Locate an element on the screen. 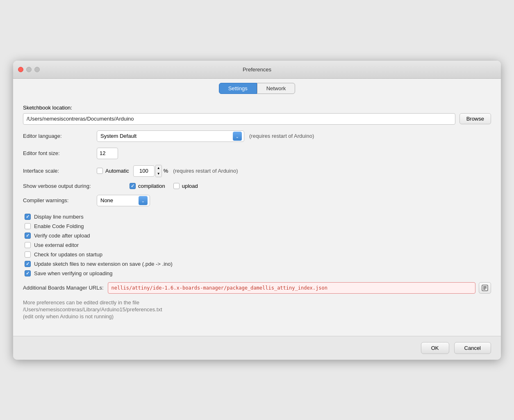 The height and width of the screenshot is (420, 514). ok-button: OK is located at coordinates (435, 348).